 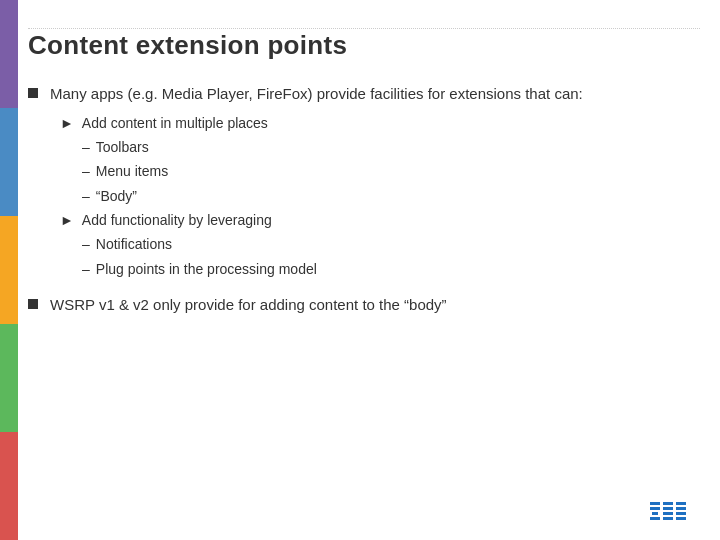 I want to click on ibm-logo, so click(x=676, y=512).